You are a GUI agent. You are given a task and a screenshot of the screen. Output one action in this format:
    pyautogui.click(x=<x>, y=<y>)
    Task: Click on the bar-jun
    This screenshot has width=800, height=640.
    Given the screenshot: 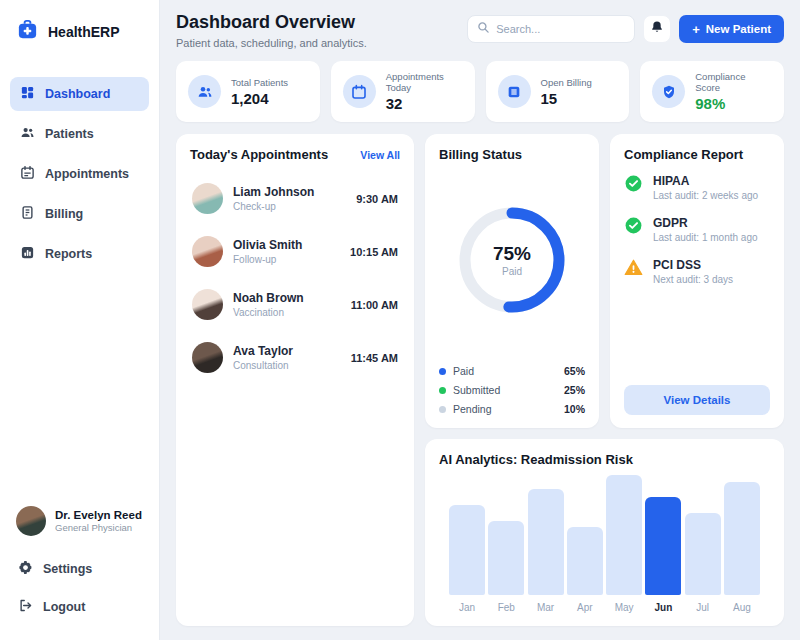 What is the action you would take?
    pyautogui.click(x=663, y=546)
    